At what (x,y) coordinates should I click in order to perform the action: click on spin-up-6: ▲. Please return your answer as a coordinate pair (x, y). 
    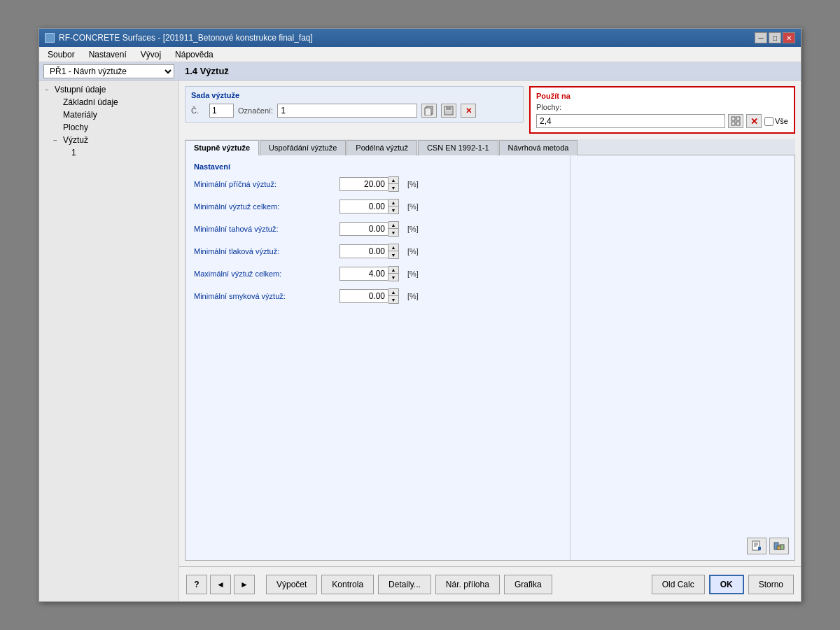
    Looking at the image, I should click on (393, 293).